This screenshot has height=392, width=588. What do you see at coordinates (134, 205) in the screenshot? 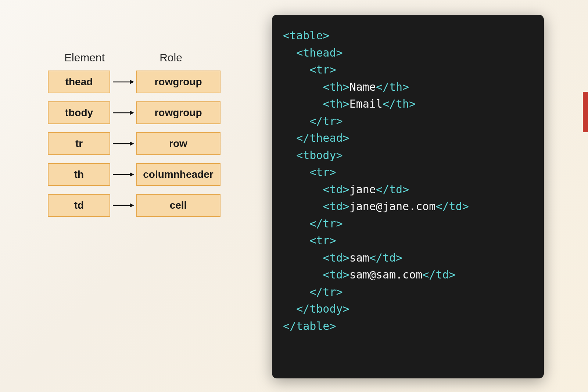
I see `map-row: td cell` at bounding box center [134, 205].